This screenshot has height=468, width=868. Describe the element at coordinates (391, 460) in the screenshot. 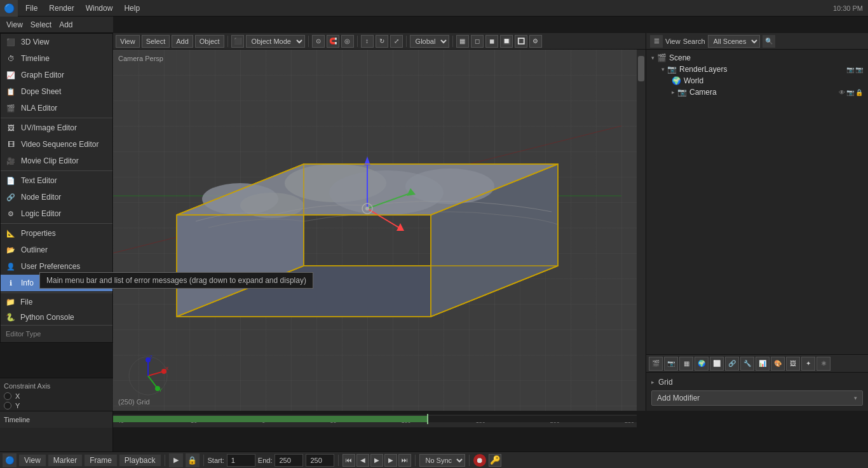

I see `next-frame-btn: ▶` at that location.